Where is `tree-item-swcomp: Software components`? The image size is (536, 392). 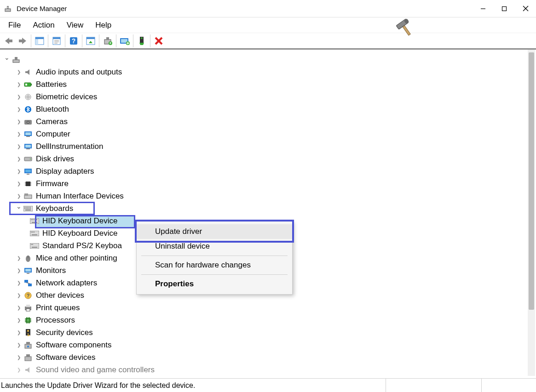 tree-item-swcomp: Software components is located at coordinates (269, 345).